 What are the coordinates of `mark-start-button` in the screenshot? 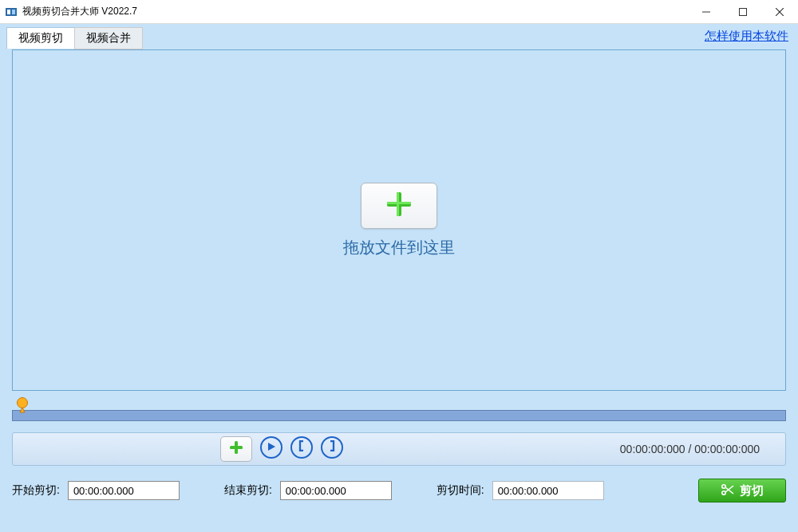 It's located at (302, 447).